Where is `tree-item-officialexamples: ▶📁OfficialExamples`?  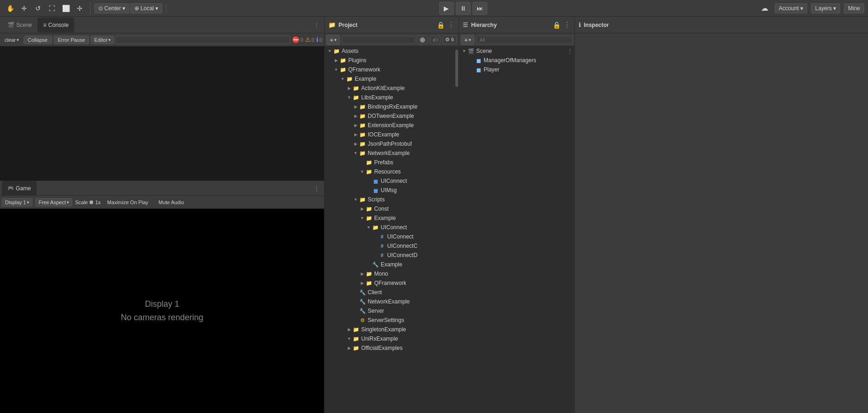 tree-item-officialexamples: ▶📁OfficialExamples is located at coordinates (389, 348).